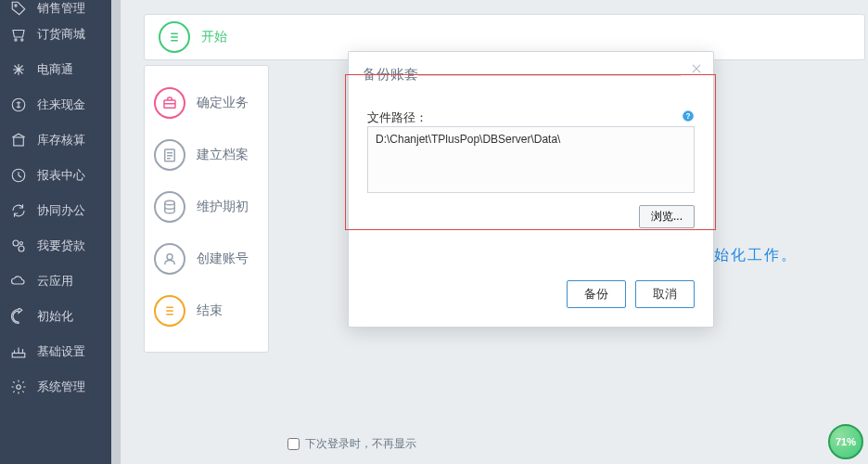 Image resolution: width=868 pixels, height=464 pixels. I want to click on path-label: 文件路径：, so click(397, 118).